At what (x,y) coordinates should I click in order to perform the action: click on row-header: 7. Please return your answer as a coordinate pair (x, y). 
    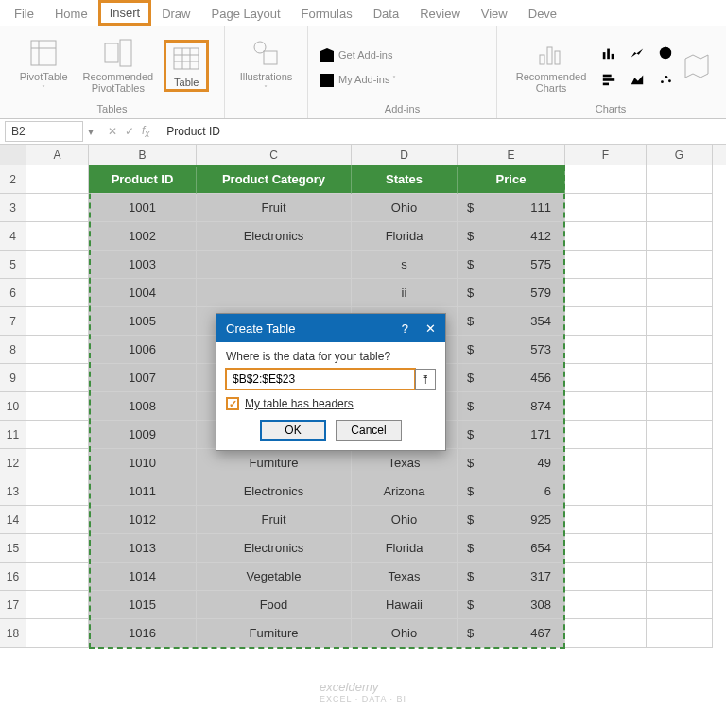
    Looking at the image, I should click on (13, 321).